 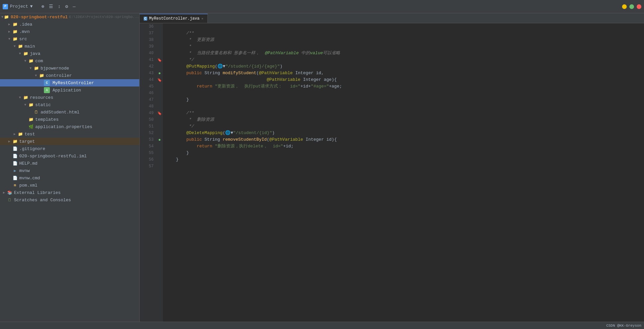 I want to click on code-line-54: return "删除资源，执行delete， id="+id;, so click(x=405, y=146).